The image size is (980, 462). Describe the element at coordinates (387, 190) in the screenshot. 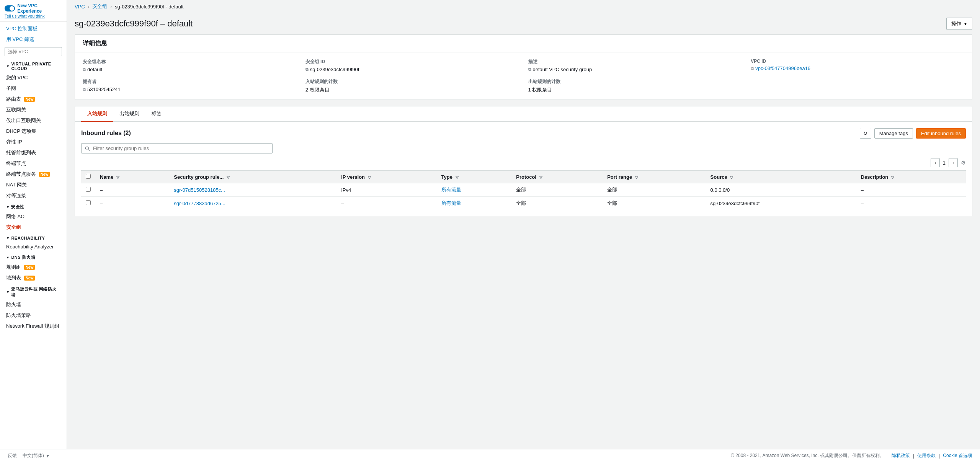

I see `row-ip-version-0: IPv4` at that location.